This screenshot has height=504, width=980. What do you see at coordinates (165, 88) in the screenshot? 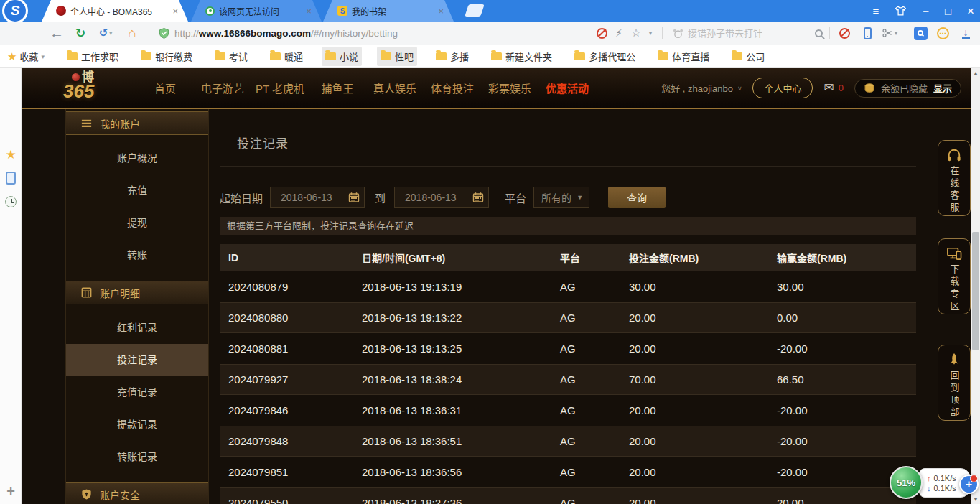
I see `nav-item-home: 首页` at bounding box center [165, 88].